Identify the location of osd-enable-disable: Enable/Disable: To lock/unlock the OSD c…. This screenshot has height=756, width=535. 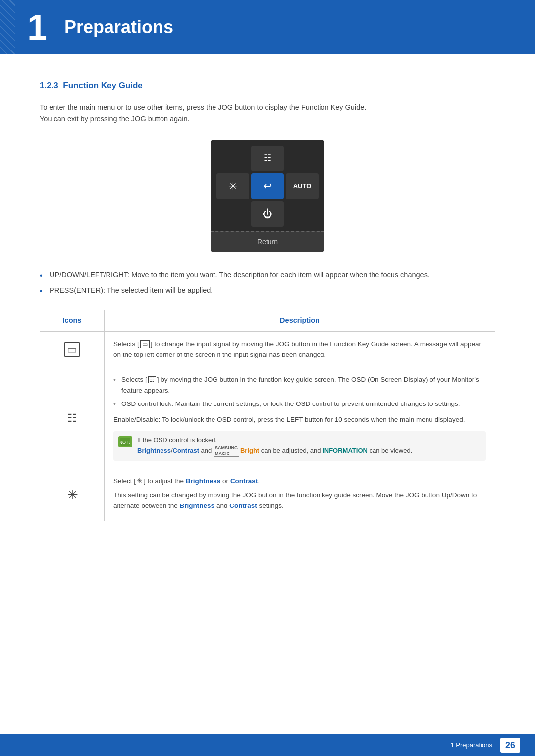
(300, 420).